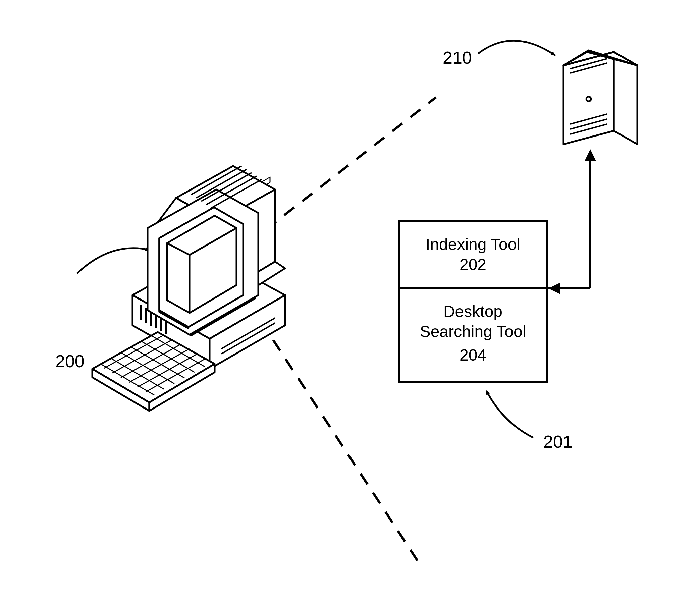 This screenshot has width=700, height=598. I want to click on toolbox-ref-number: 201, so click(558, 442).